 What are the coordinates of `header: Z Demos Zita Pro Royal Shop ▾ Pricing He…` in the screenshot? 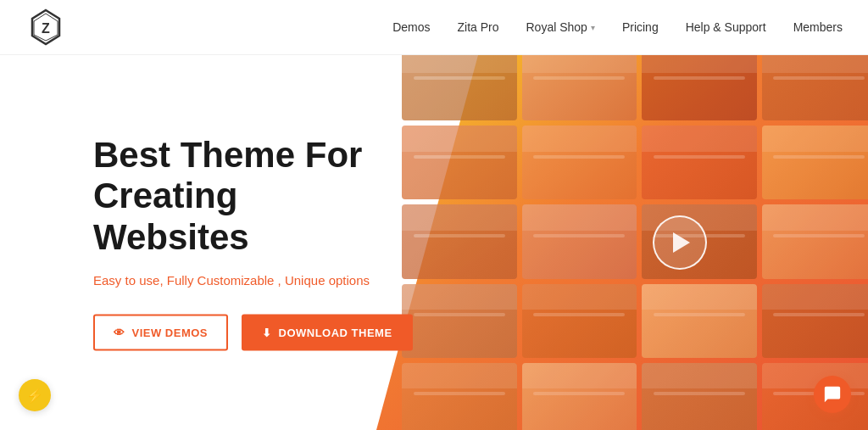 It's located at (434, 27).